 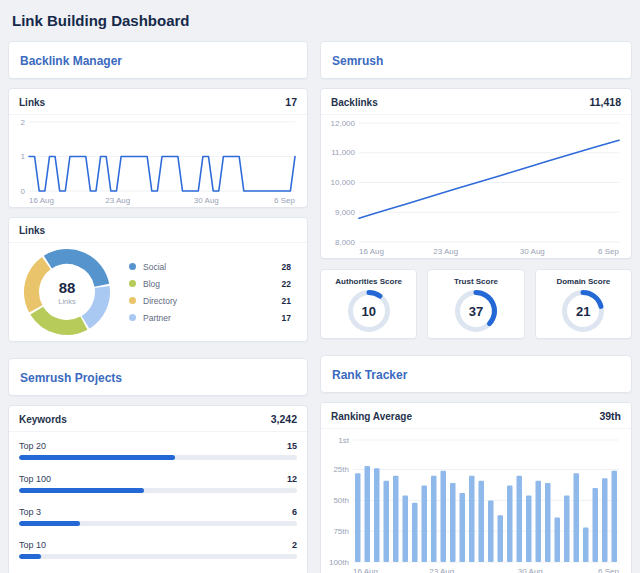 What do you see at coordinates (158, 377) in the screenshot?
I see `section-semrush-projects: Semrush Projects` at bounding box center [158, 377].